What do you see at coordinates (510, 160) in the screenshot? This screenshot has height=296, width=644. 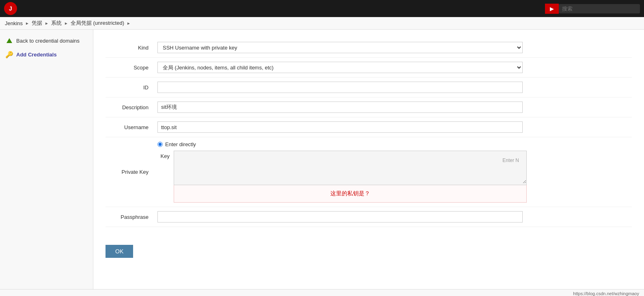 I see `key-placeholder: Enter N` at bounding box center [510, 160].